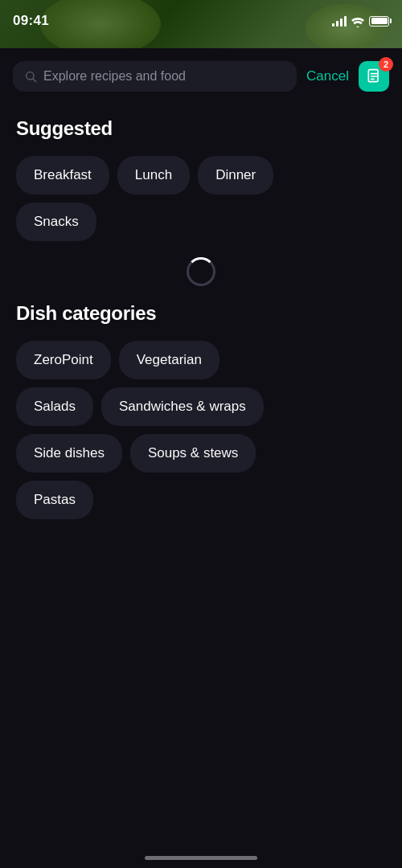  Describe the element at coordinates (201, 76) in the screenshot. I see `search-area: Explore recipes and food Cancel 2` at that location.